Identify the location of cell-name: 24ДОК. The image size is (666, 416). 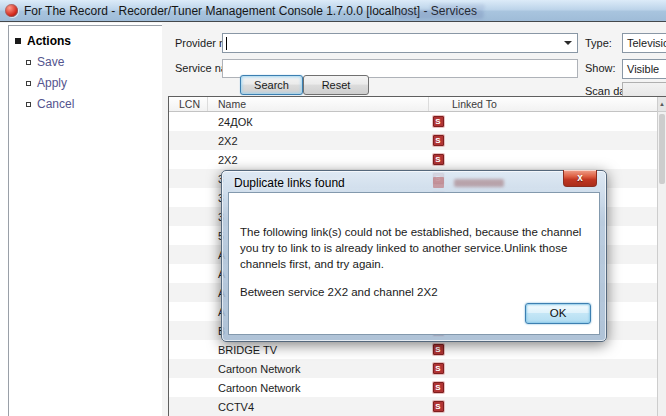
(318, 122).